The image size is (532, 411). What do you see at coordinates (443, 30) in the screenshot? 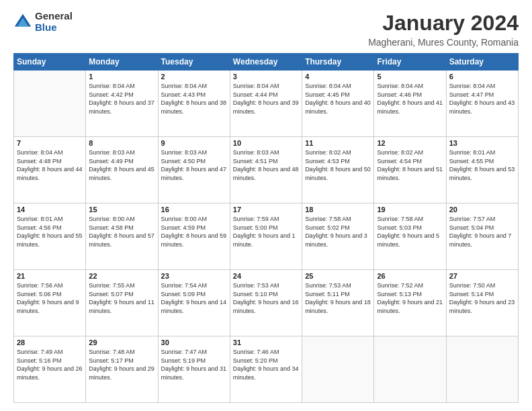
I see `title-block: January 2024 Magherani, Mures County, Ro…` at bounding box center [443, 30].